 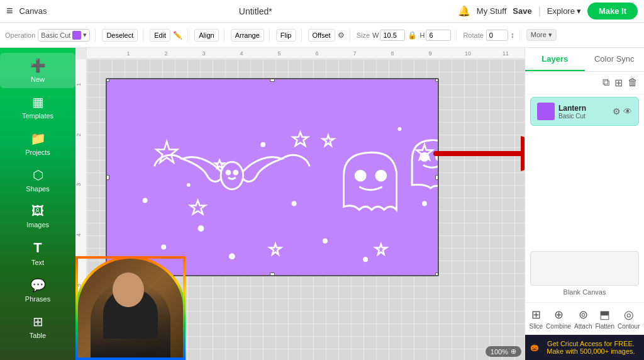 What do you see at coordinates (64, 35) in the screenshot?
I see `operation-select: Basic Cut ▾` at bounding box center [64, 35].